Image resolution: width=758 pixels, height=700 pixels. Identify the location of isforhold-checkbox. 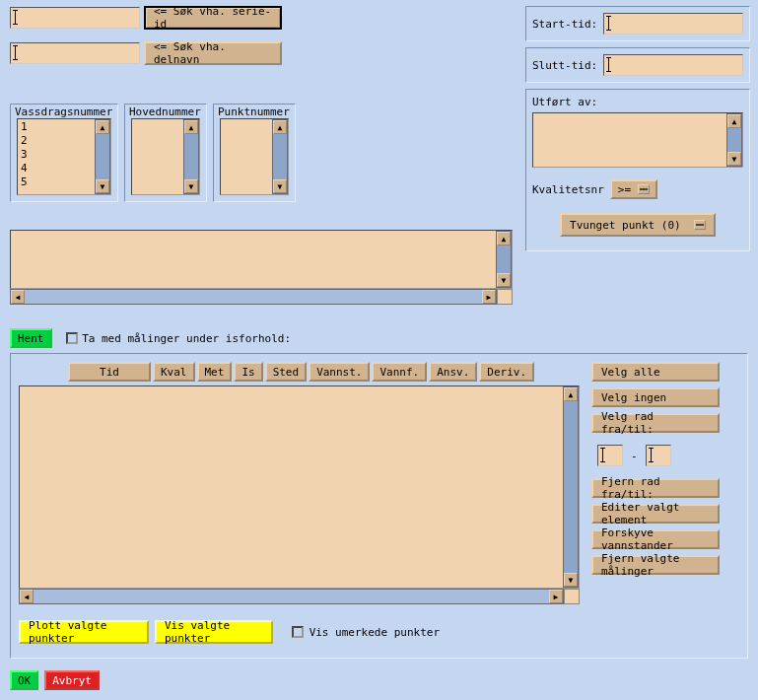
(72, 338).